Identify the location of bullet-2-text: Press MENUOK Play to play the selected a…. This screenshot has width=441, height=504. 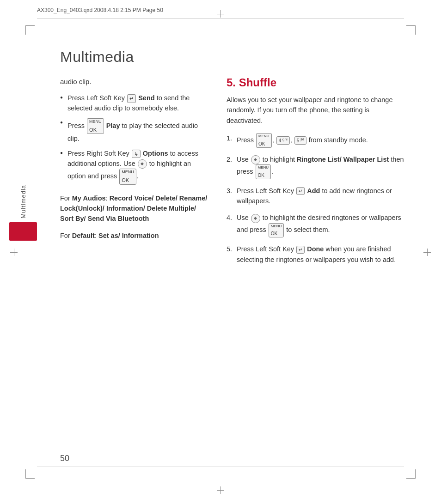
(133, 132).